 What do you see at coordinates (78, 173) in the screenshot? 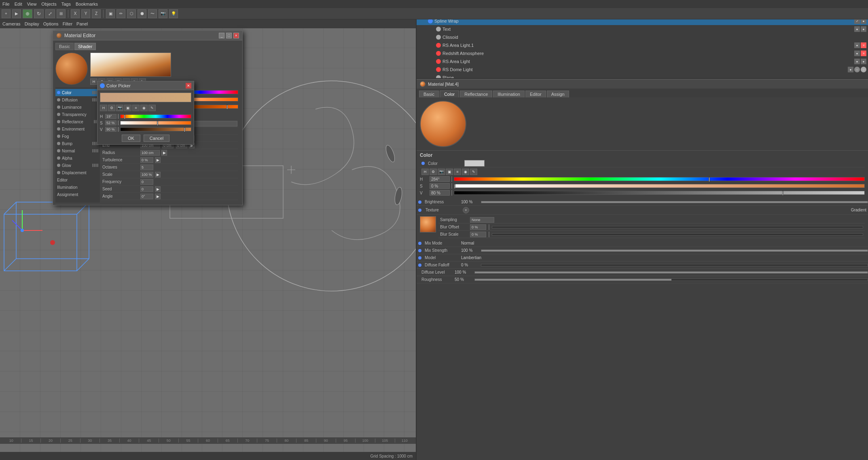
I see `me-sidebar-displacement: Displacement` at bounding box center [78, 173].